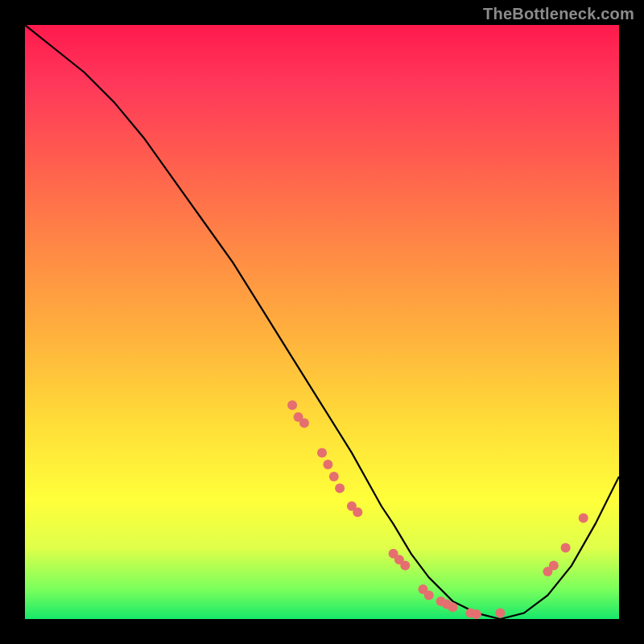 This screenshot has height=644, width=644. Describe the element at coordinates (559, 14) in the screenshot. I see `watermark-text: TheBottleneck.com` at that location.